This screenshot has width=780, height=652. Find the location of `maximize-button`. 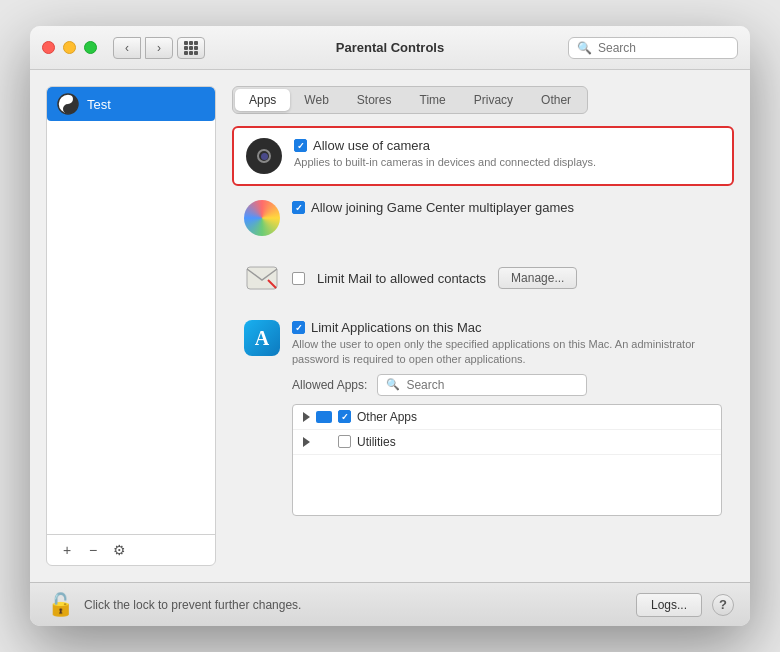

maximize-button is located at coordinates (90, 48).